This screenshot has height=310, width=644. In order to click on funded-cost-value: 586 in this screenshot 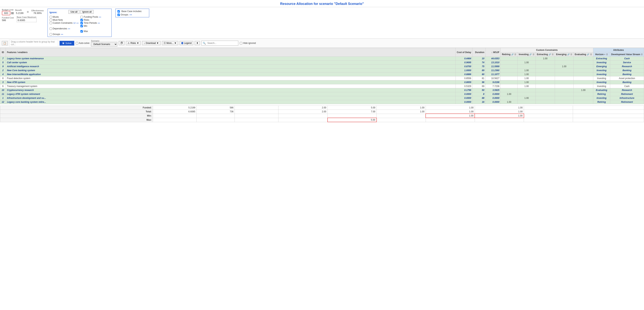, I will do `click(8, 20)`.